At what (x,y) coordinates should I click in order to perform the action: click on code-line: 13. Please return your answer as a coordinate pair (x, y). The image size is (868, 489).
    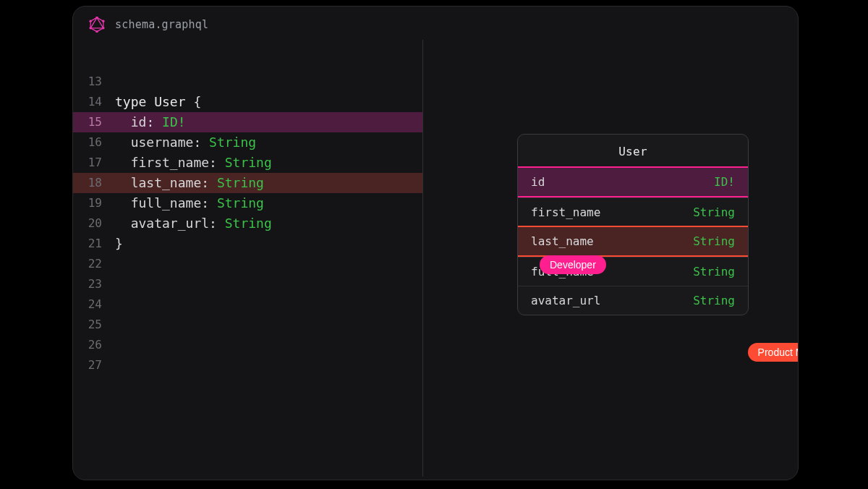
    Looking at the image, I should click on (247, 82).